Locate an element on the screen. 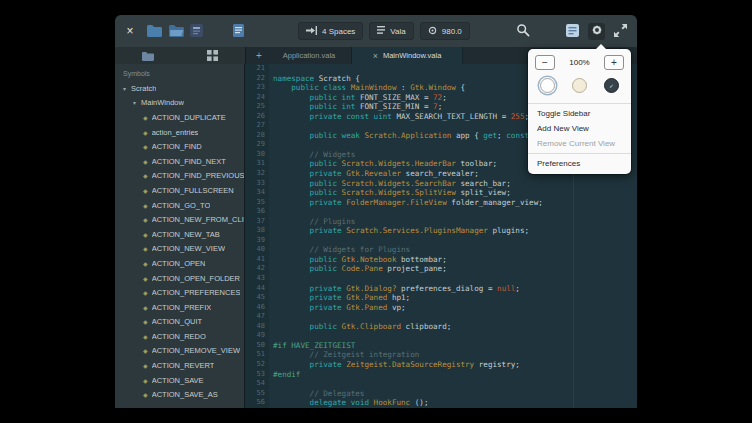 The height and width of the screenshot is (423, 752). code-text: public Gtk.Clipboard clipboard; is located at coordinates (362, 327).